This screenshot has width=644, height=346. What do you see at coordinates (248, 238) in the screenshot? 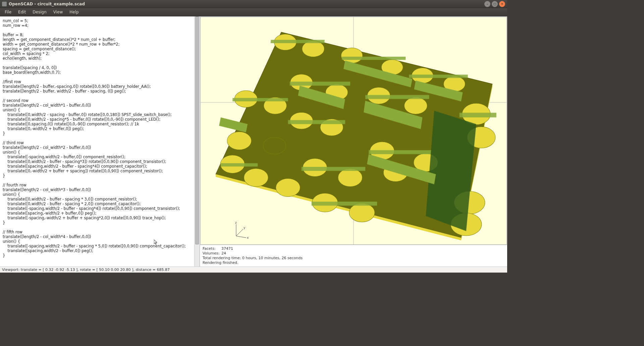
I see `svg-text: x` at bounding box center [248, 238].